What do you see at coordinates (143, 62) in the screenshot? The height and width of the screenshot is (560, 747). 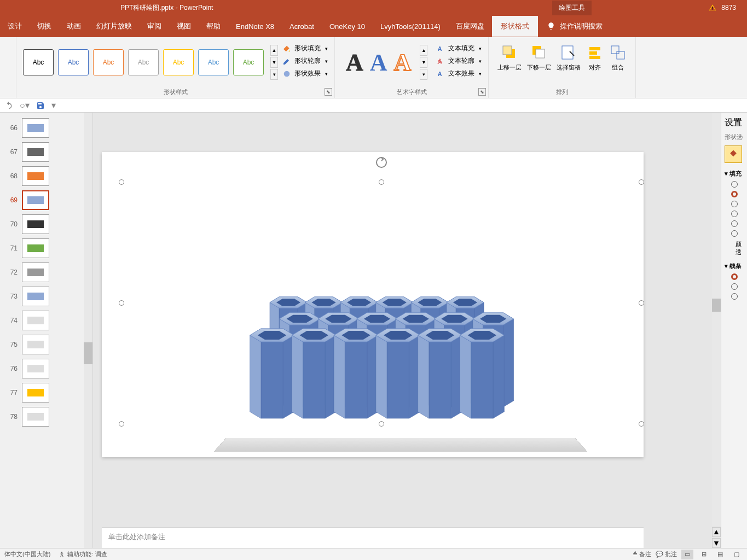 I see `style-preset-4: Abc` at bounding box center [143, 62].